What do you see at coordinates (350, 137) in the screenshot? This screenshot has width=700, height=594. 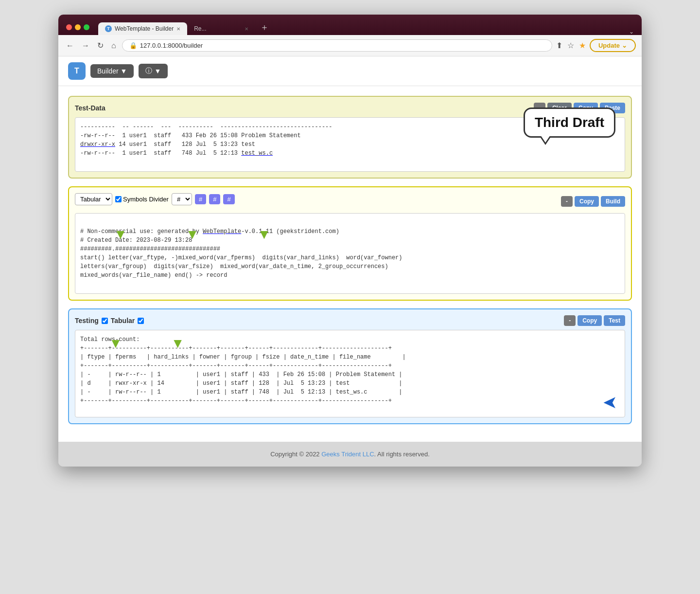 I see `testdata-panel: Test-Data - Clear Copy Paste ---------- …` at bounding box center [350, 137].